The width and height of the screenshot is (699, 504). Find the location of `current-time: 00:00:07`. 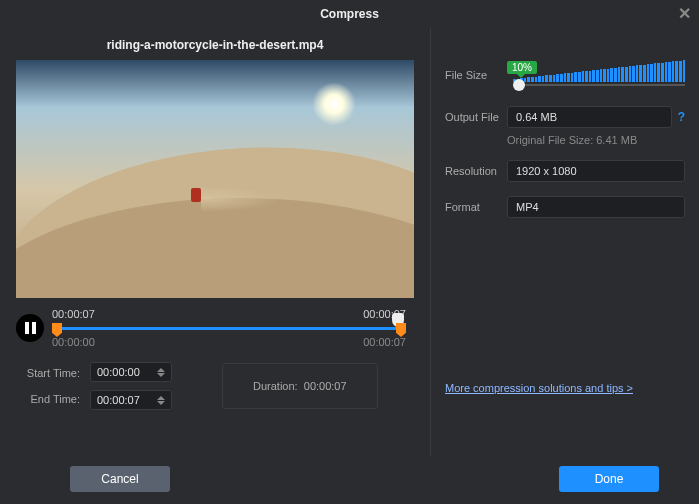

current-time: 00:00:07 is located at coordinates (74, 314).